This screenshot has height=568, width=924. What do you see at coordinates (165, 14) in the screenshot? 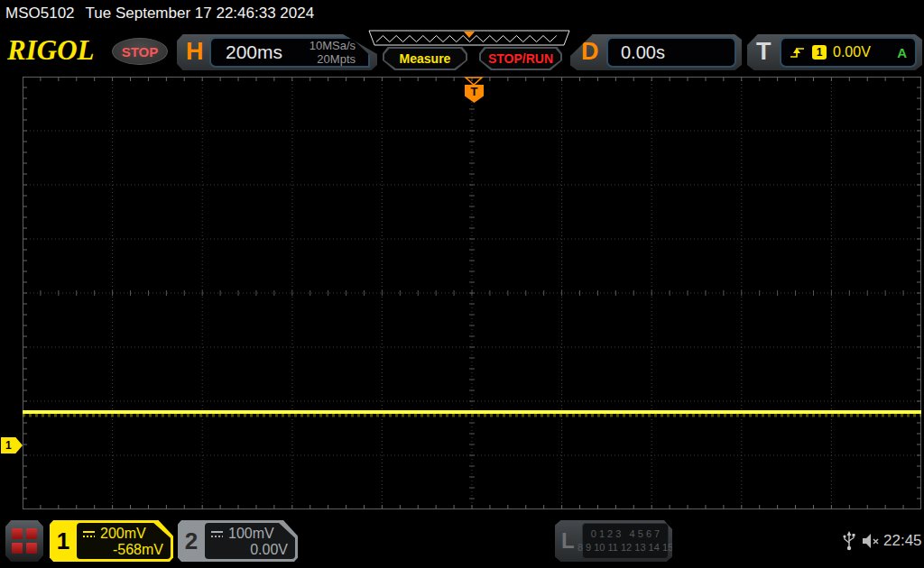
I see `titlebar: MSO5102Tue September 17 22:46:33 2024` at bounding box center [165, 14].